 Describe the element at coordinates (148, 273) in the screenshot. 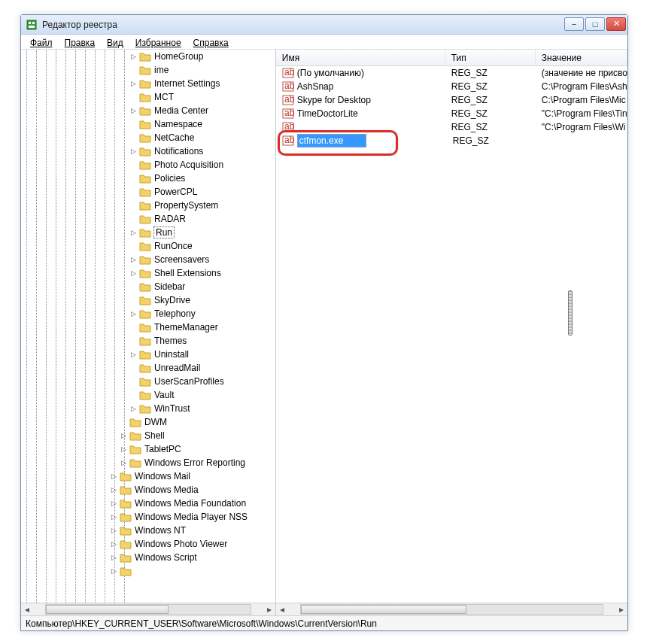

I see `tree-item: ▷Shell Extensions` at that location.